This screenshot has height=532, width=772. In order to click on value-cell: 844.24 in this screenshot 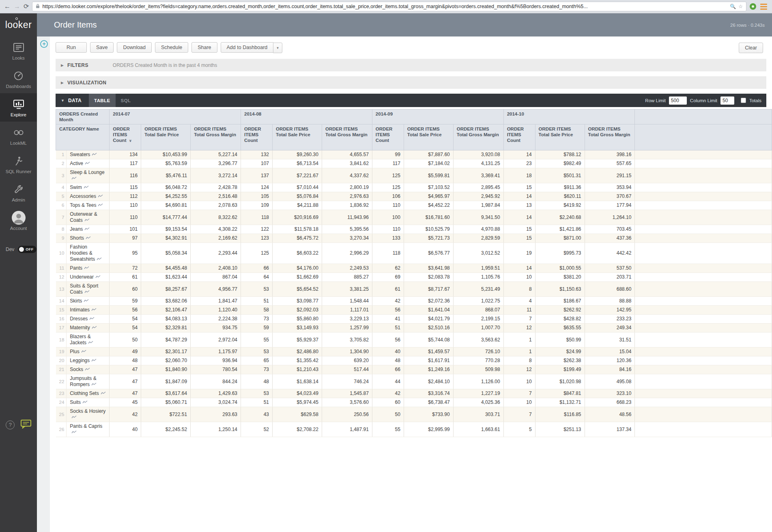, I will do `click(216, 382)`.